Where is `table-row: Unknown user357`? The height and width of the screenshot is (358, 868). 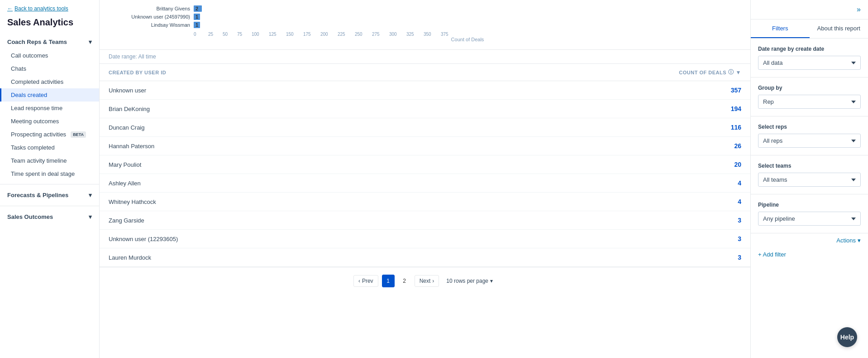
table-row: Unknown user357 is located at coordinates (425, 91).